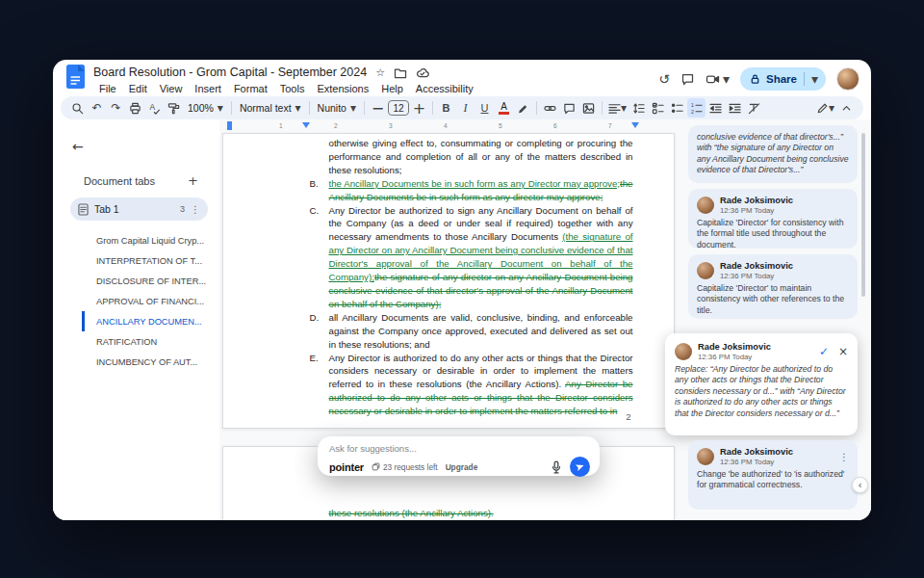  Describe the element at coordinates (635, 125) in the screenshot. I see `ruler-right-indent-marker` at that location.